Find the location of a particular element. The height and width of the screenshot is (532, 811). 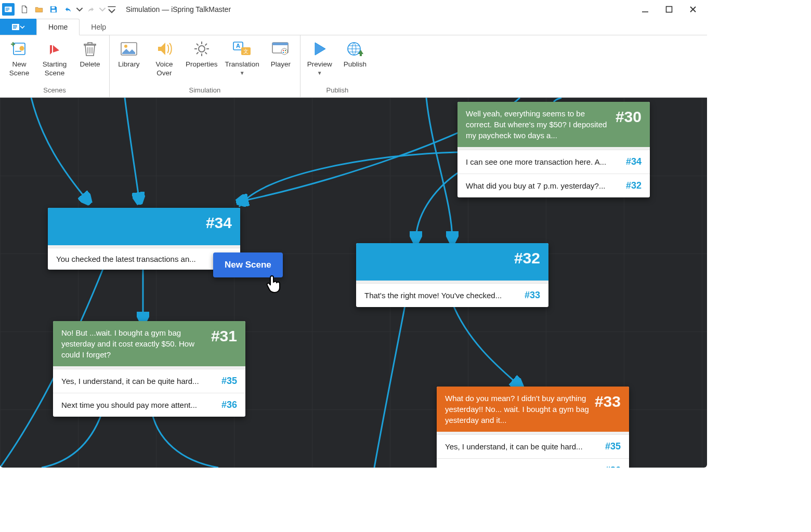

scene-card-31: No! But ...wait. I bought a gym bag yest… is located at coordinates (149, 369).